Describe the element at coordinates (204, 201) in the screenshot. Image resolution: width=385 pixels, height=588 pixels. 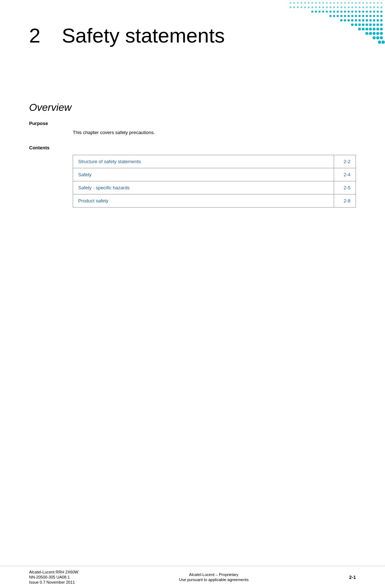
I see `table-cell-label: Product safety` at that location.